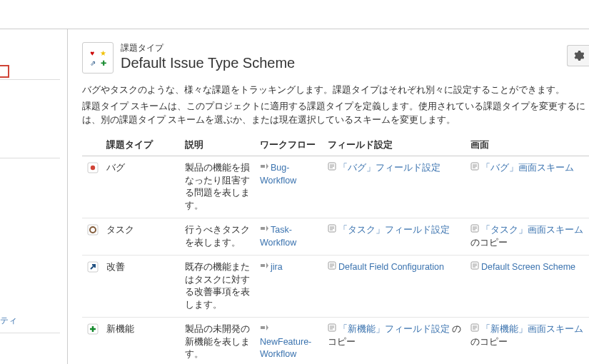  I want to click on fieldconfig-link: 「バグ」フィールド設定, so click(390, 168).